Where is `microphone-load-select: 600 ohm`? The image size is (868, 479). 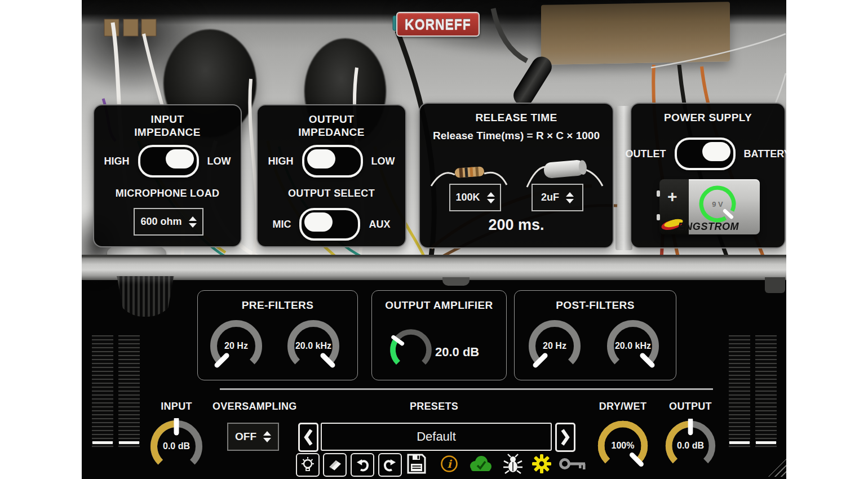
microphone-load-select: 600 ohm is located at coordinates (169, 222).